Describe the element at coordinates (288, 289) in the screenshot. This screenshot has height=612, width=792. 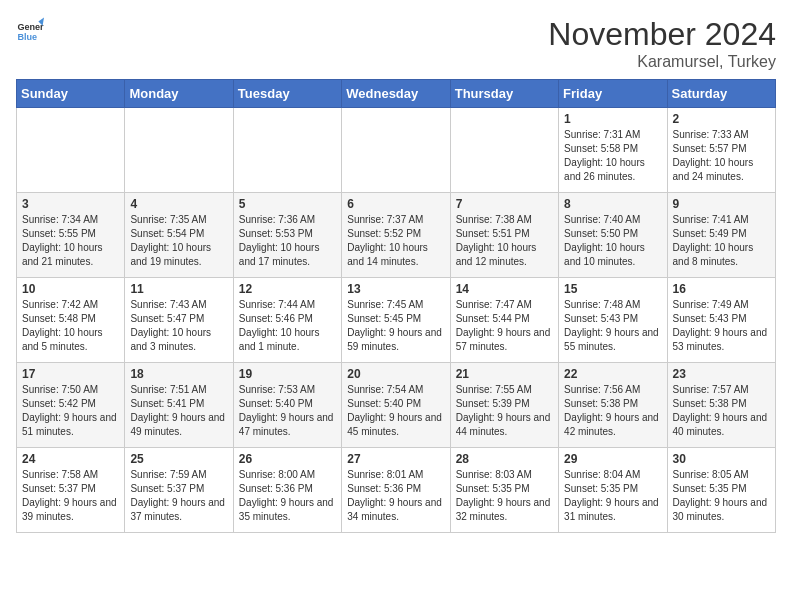
I see `day-number: 12` at that location.